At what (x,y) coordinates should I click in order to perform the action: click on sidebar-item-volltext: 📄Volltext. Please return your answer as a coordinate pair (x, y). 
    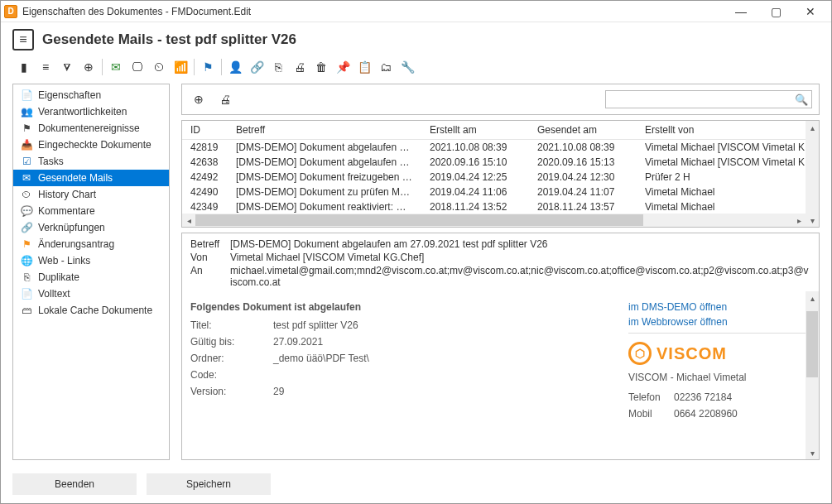
    Looking at the image, I should click on (91, 294).